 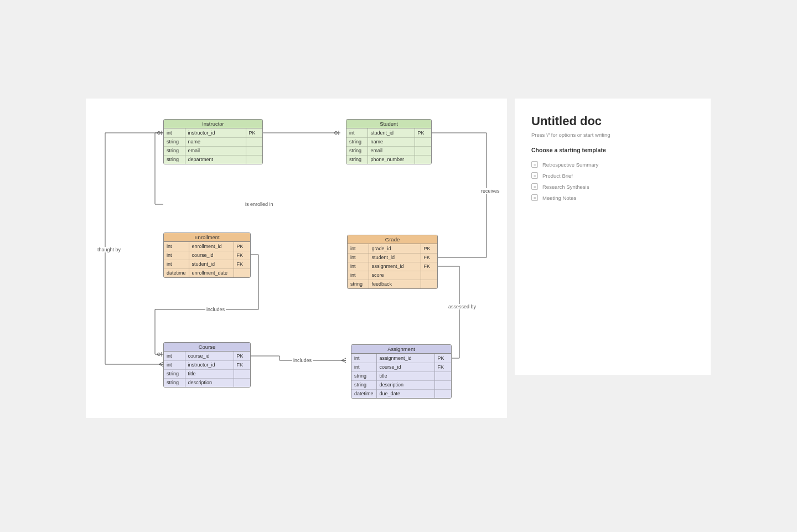 What do you see at coordinates (401, 371) in the screenshot?
I see `entity-assignment: Assignment intassignment_idPK intcourse_…` at bounding box center [401, 371].